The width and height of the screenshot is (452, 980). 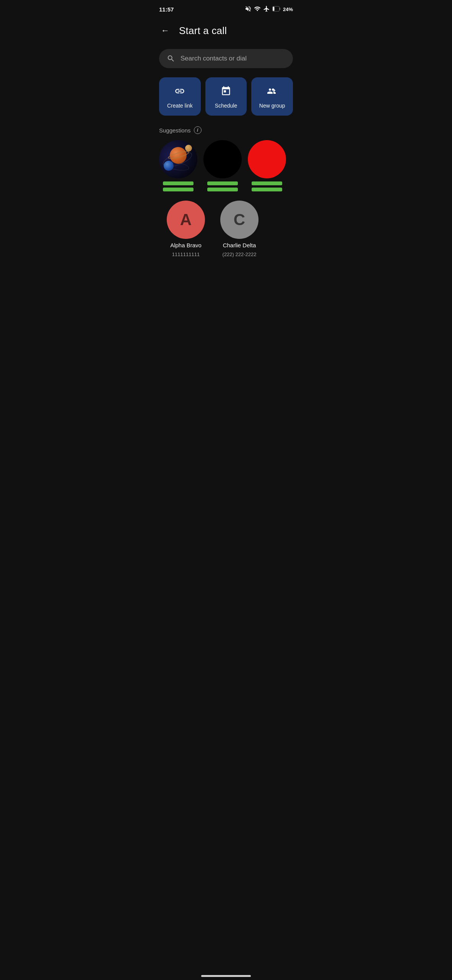 I want to click on contact-charlie-delta: C Charlie Delta (222) 222-2222, so click(x=239, y=229).